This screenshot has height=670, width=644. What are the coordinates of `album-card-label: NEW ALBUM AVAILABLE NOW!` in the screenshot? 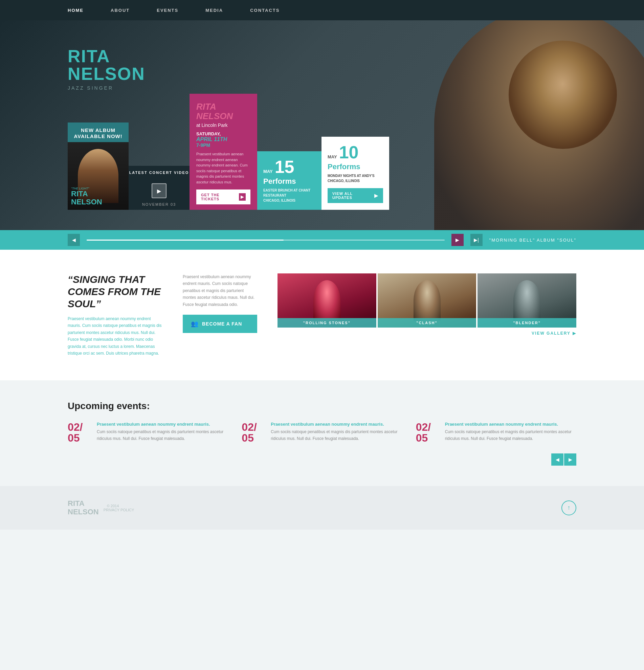 It's located at (98, 132).